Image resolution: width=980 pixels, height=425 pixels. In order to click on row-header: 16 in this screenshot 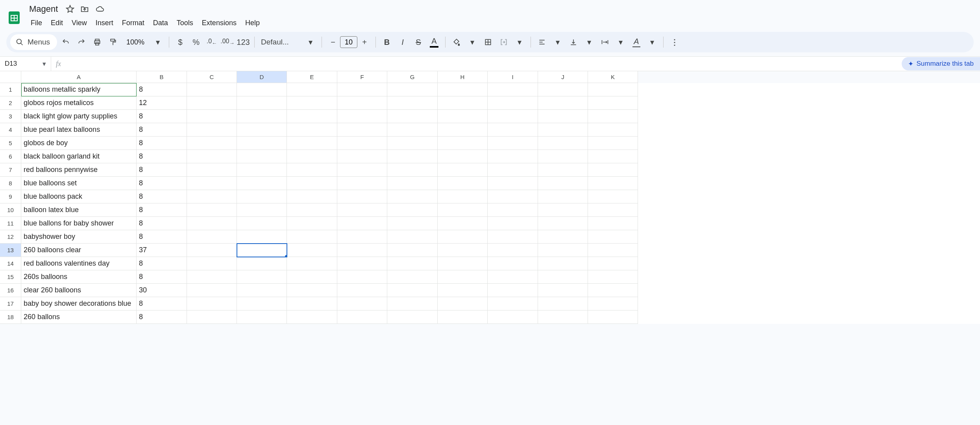, I will do `click(11, 290)`.